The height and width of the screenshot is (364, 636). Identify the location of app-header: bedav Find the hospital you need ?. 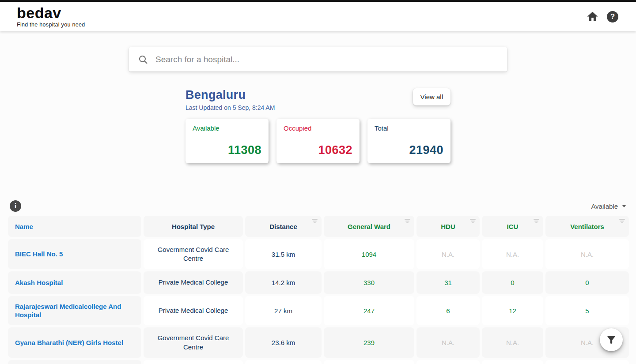
(318, 17).